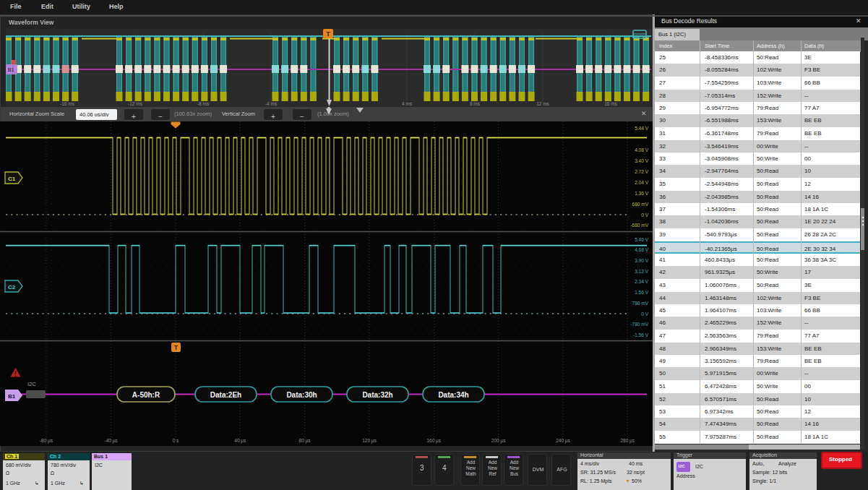 Image resolution: width=868 pixels, height=490 pixels. What do you see at coordinates (111, 441) in the screenshot?
I see `svg-text: -40 μs` at bounding box center [111, 441].